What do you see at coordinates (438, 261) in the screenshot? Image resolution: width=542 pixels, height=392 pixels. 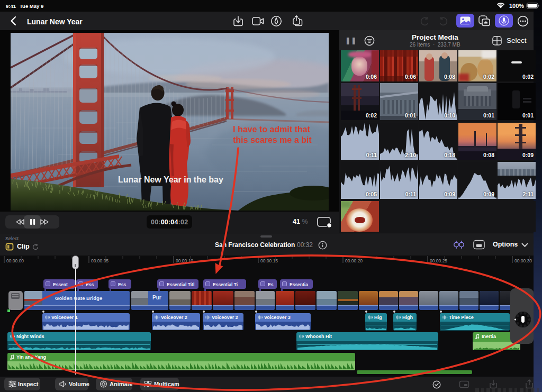 I see `svg-text: 00:00:25` at bounding box center [438, 261].